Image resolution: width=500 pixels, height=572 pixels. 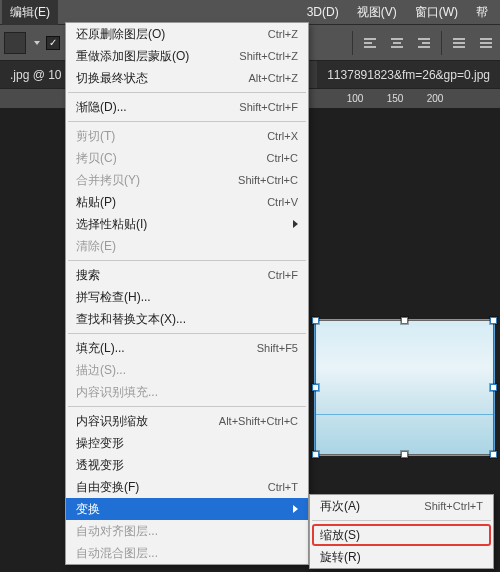 I want to click on menu-item-label: 选择性粘贴(I), so click(x=180, y=224).